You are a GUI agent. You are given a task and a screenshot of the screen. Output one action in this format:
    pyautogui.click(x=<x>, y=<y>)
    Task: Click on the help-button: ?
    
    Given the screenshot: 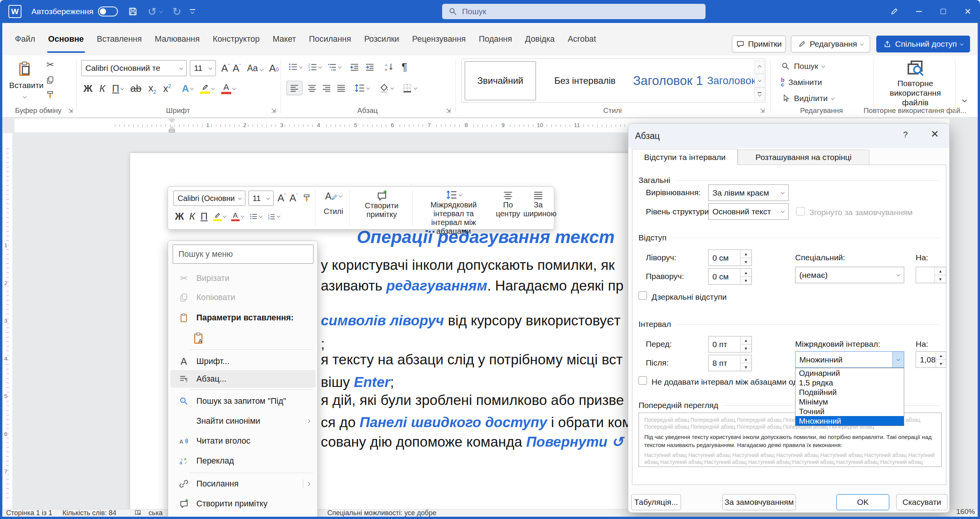 What is the action you would take?
    pyautogui.click(x=905, y=135)
    